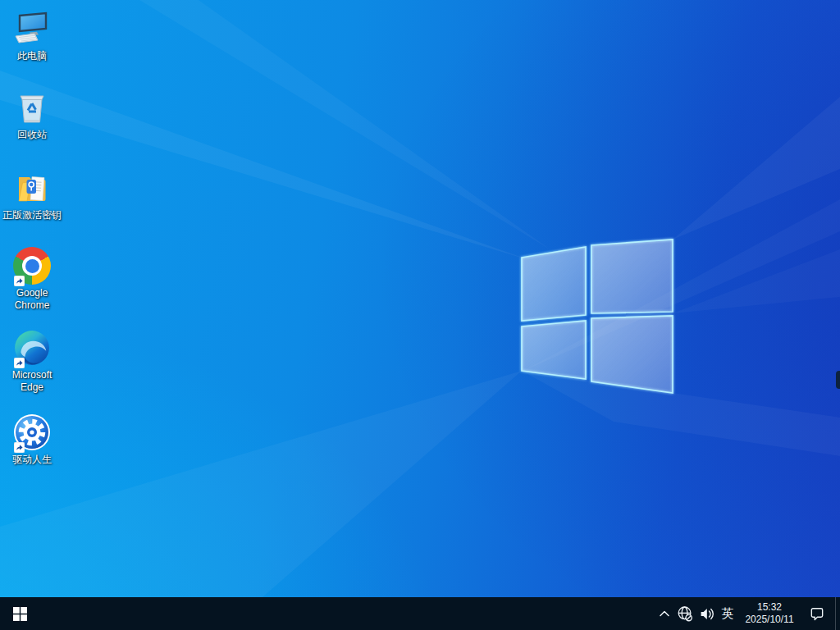 The height and width of the screenshot is (630, 840). Describe the element at coordinates (664, 614) in the screenshot. I see `tray-hidden-icons-button` at that location.